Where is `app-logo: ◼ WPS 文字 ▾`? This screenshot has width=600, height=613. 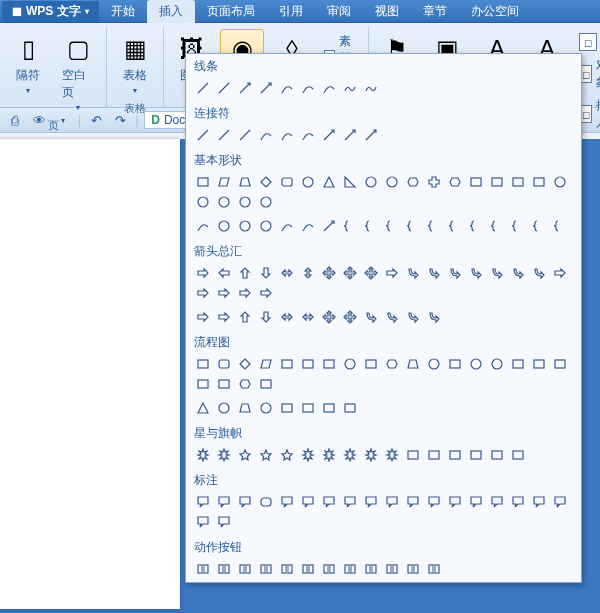 app-logo: ◼ WPS 文字 ▾ is located at coordinates (50, 12).